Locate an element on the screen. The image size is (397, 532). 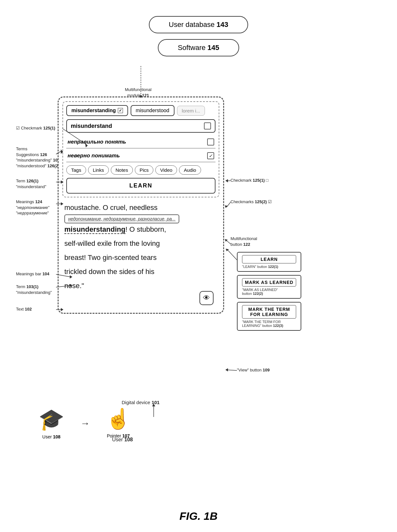
pics-button: Pics is located at coordinates (144, 170).